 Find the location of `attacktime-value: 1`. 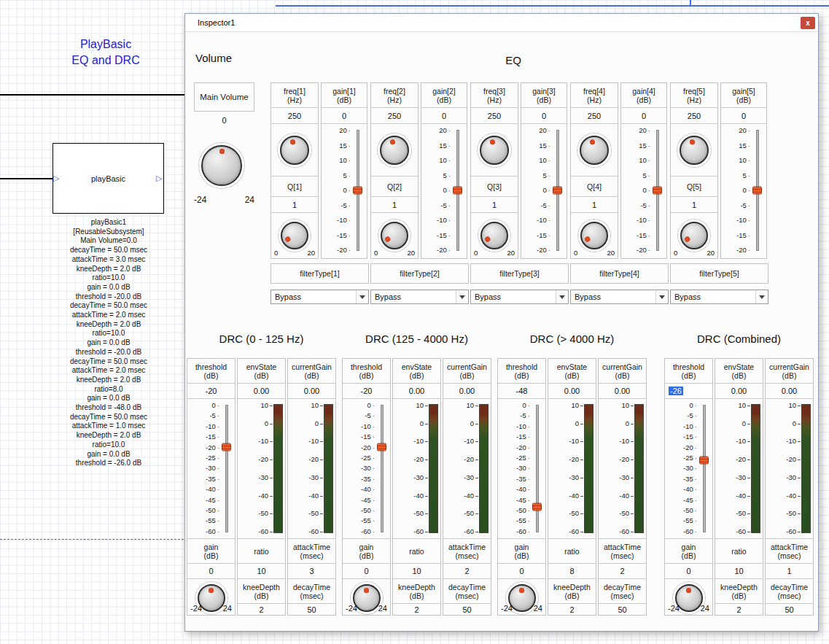

attacktime-value: 1 is located at coordinates (789, 572).